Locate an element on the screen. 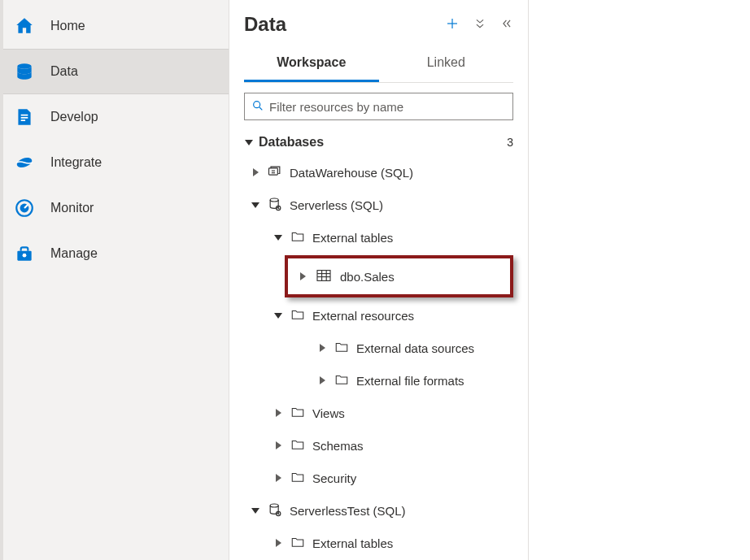 This screenshot has width=750, height=560. manage-icon is located at coordinates (24, 254).